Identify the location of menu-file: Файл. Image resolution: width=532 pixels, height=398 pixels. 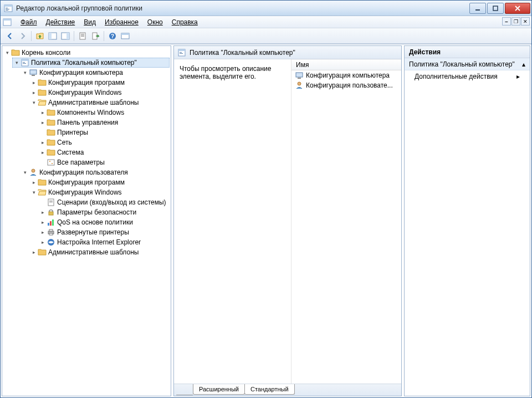
(29, 22).